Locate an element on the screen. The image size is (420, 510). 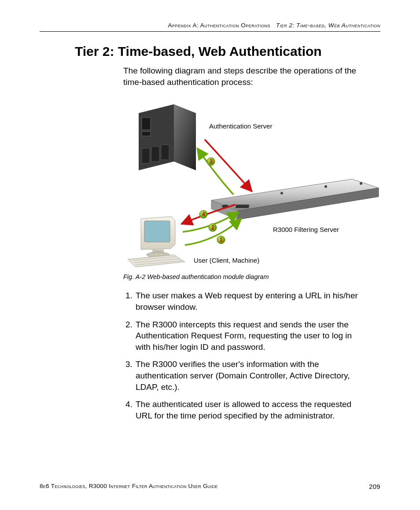
page-number: 209 is located at coordinates (375, 487).